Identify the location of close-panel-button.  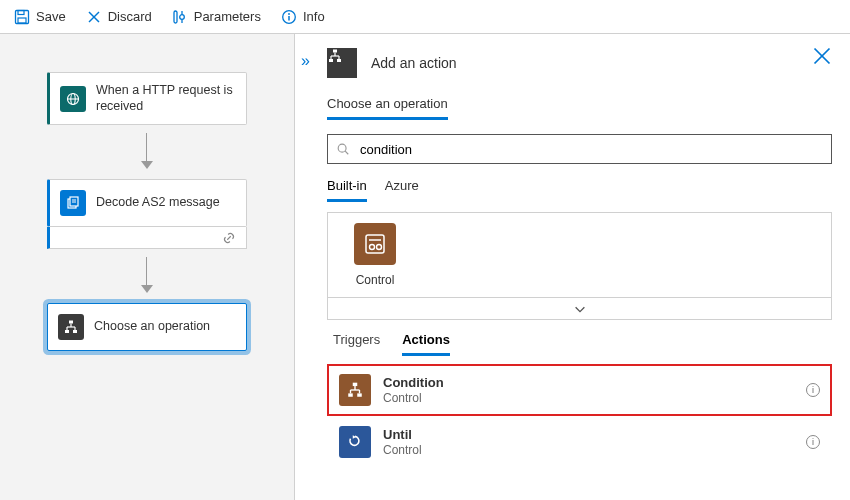
(822, 58).